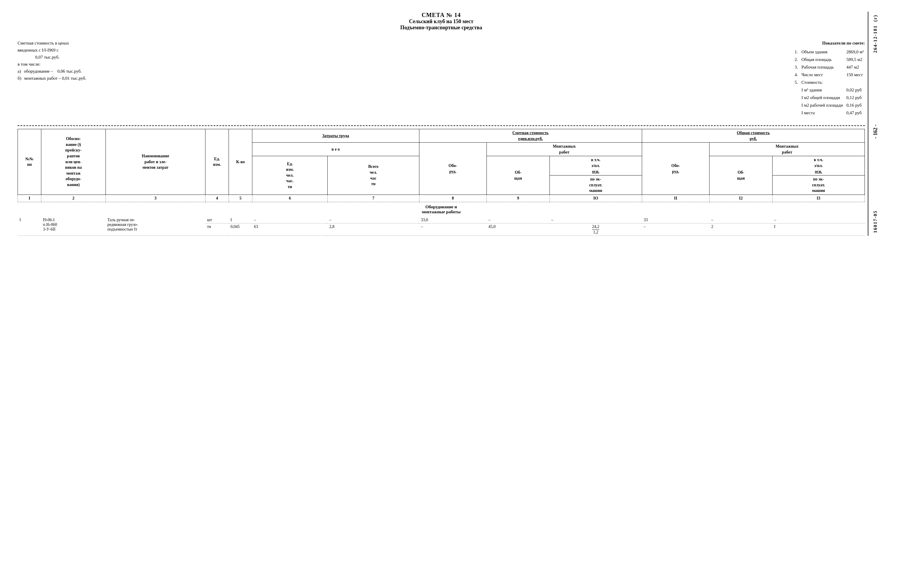  I want to click on row-gen-obo-2: –, so click(675, 229).